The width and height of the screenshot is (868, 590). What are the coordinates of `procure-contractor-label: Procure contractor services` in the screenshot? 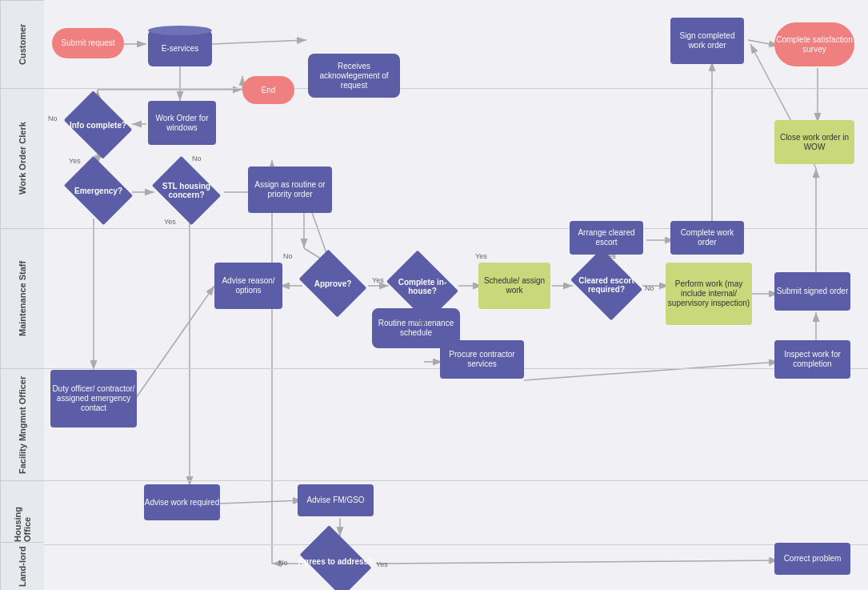 It's located at (482, 359).